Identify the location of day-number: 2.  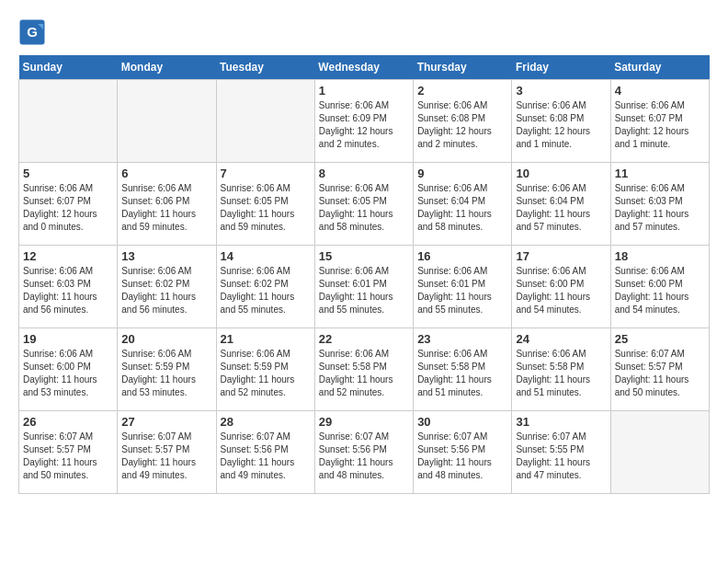
(462, 90).